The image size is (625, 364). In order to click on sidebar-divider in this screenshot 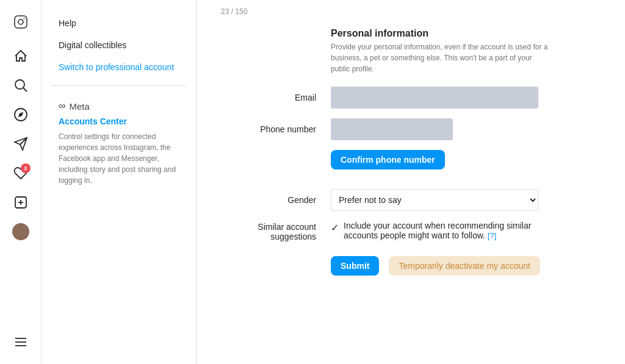, I will do `click(118, 85)`.